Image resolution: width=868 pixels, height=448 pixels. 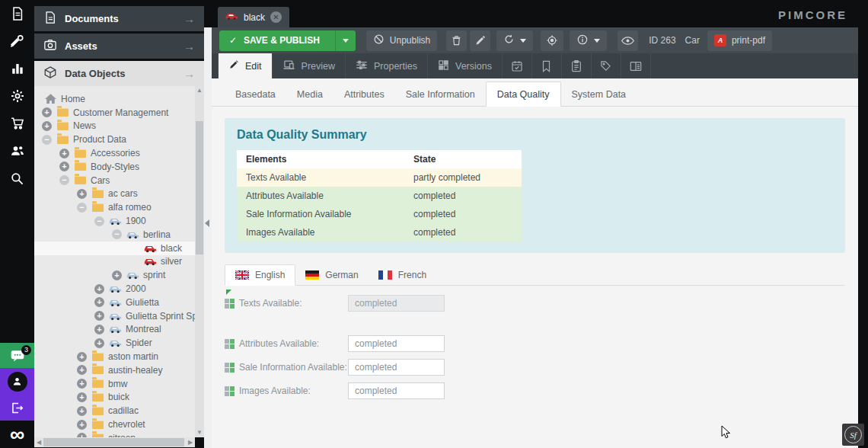 What do you see at coordinates (740, 41) in the screenshot?
I see `print-pdf-button: A print-pdf` at bounding box center [740, 41].